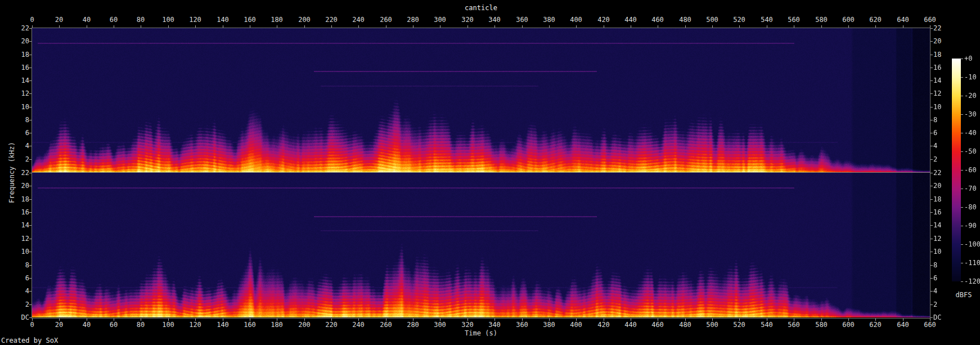 The image size is (980, 345). What do you see at coordinates (945, 317) in the screenshot?
I see `freq-tick-label-right: DC` at bounding box center [945, 317].